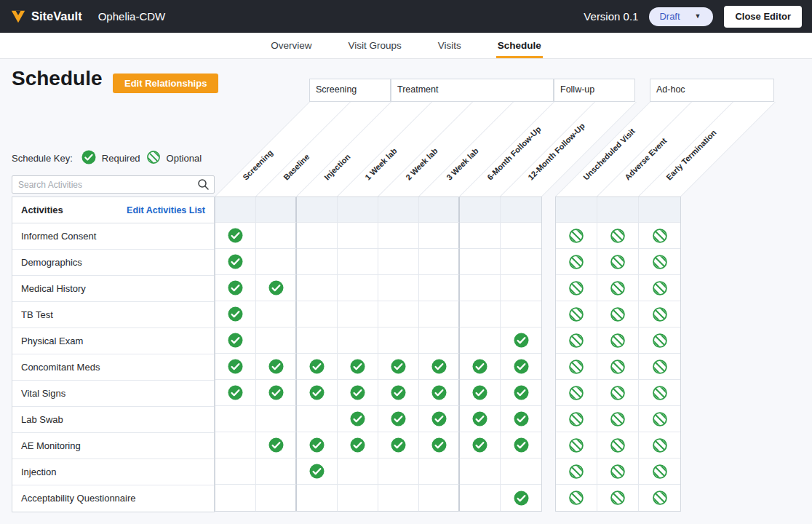 The height and width of the screenshot is (524, 812). Describe the element at coordinates (291, 45) in the screenshot. I see `tab-overview: Overview` at that location.